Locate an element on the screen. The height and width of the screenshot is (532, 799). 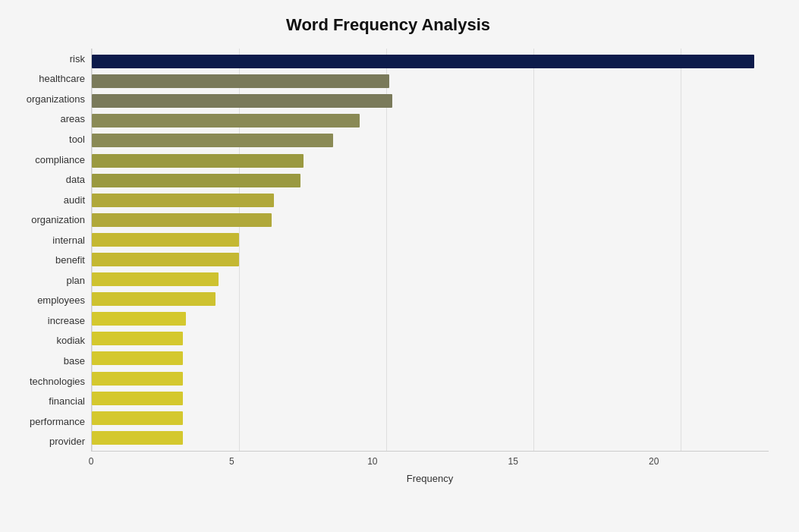
y-label-healthcare: healthcare is located at coordinates (46, 79).